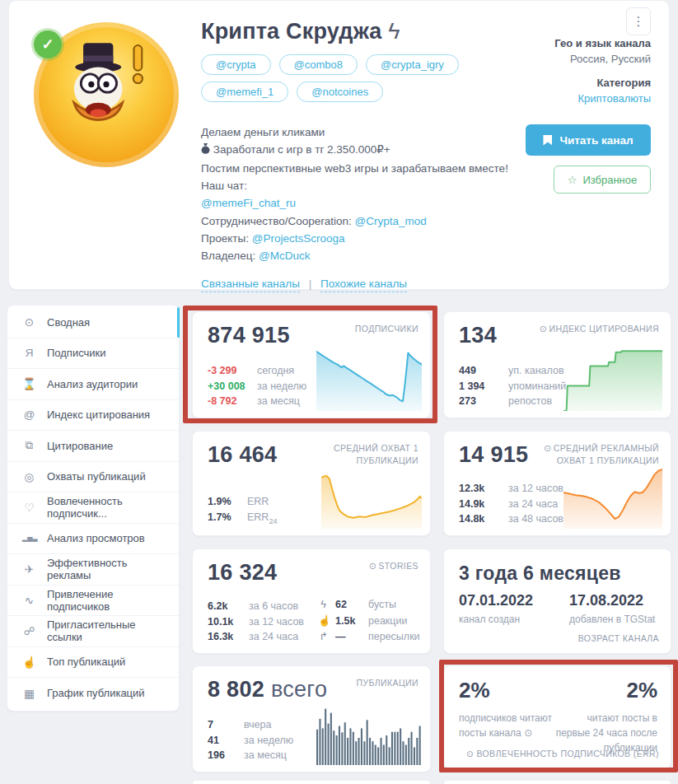  I want to click on added-date-label: добавлен в TGStat, so click(612, 619).